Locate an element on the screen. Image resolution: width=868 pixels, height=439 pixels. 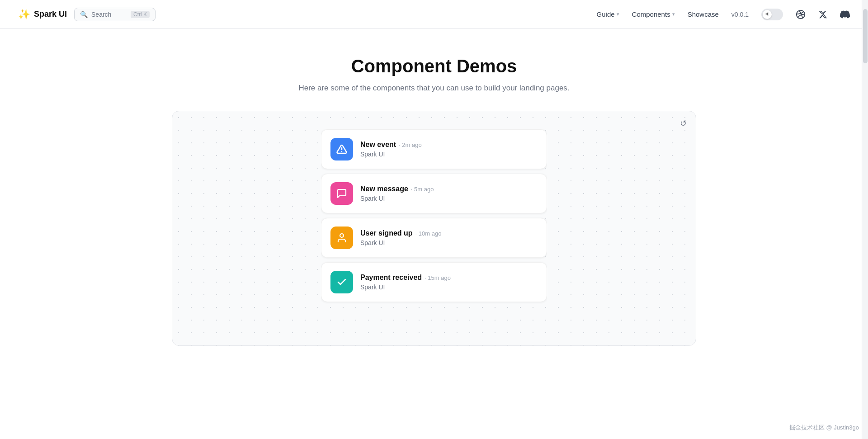
notif-icon-user-signed-up is located at coordinates (342, 238).